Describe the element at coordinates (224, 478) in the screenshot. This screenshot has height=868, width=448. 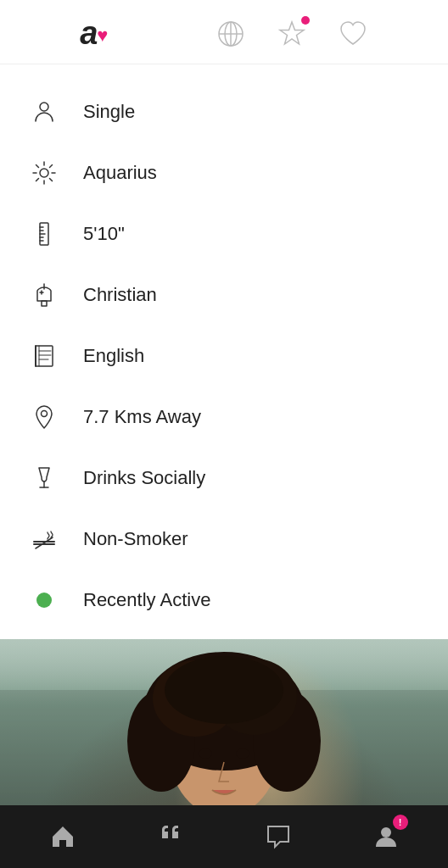
I see `drinking-row: Drinks Socially` at that location.